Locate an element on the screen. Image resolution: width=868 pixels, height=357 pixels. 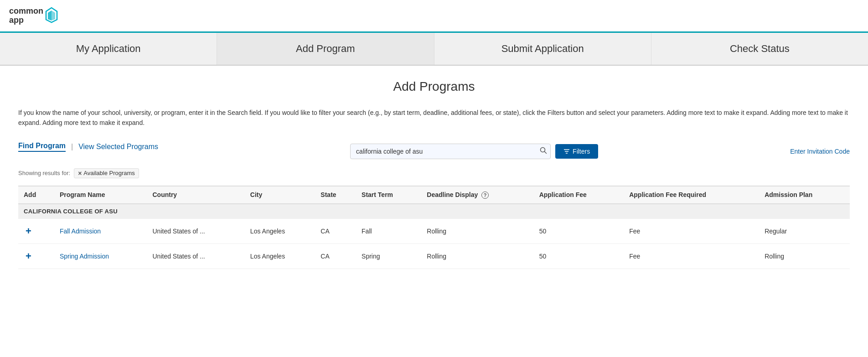
search-button is located at coordinates (543, 151).